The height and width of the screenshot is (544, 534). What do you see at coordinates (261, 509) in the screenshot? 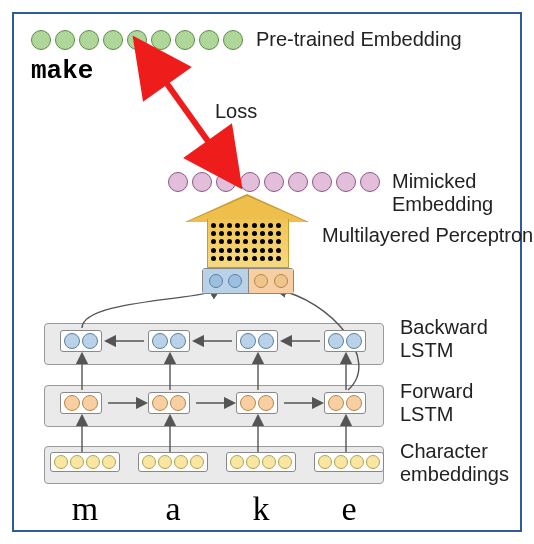
I see `char-2: k` at bounding box center [261, 509].